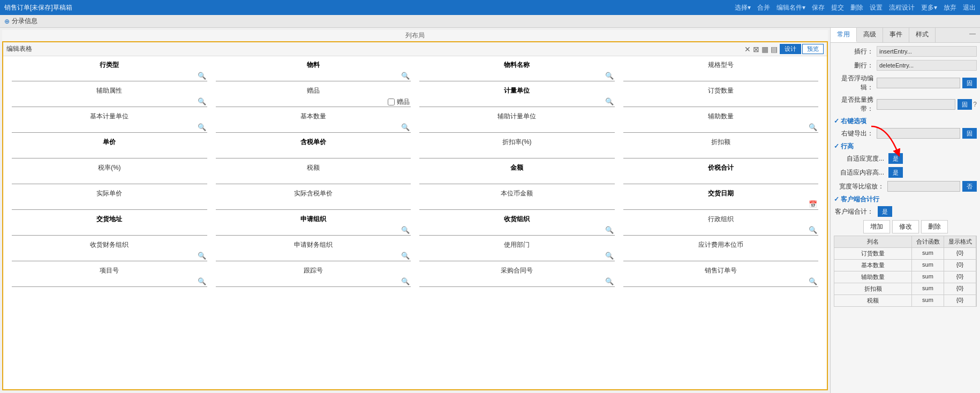  What do you see at coordinates (895, 158) in the screenshot?
I see `prop-adaptive-width-btn: 是` at bounding box center [895, 158].